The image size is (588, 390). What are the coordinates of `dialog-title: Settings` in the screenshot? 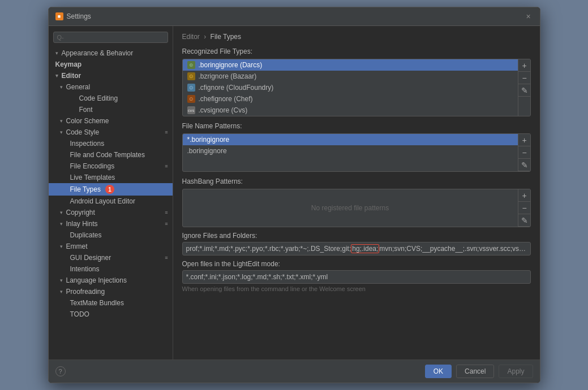 It's located at (79, 16).